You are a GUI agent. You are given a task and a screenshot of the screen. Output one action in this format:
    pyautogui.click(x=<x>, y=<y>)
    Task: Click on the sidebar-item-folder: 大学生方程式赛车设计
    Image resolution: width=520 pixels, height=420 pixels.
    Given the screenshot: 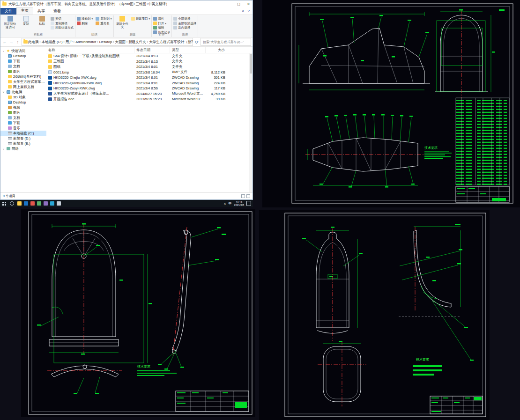 What is the action you would take?
    pyautogui.click(x=23, y=81)
    